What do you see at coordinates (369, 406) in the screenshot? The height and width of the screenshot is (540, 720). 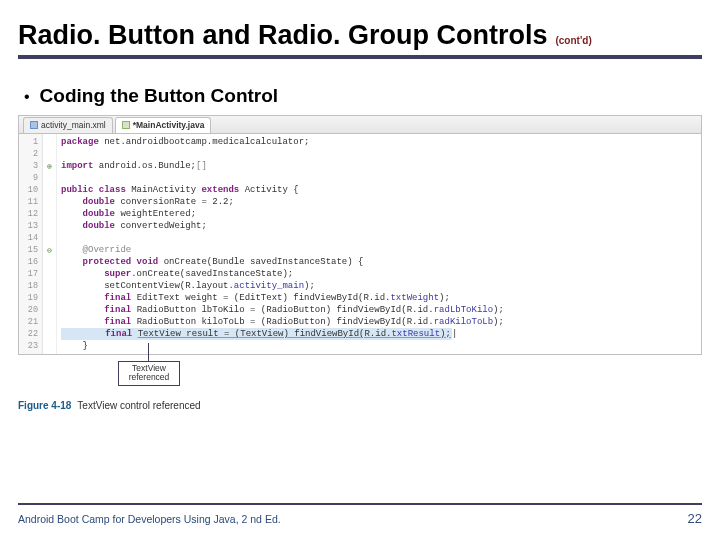 I see `figure-caption: Figure 4-18TextView control referenced` at bounding box center [369, 406].